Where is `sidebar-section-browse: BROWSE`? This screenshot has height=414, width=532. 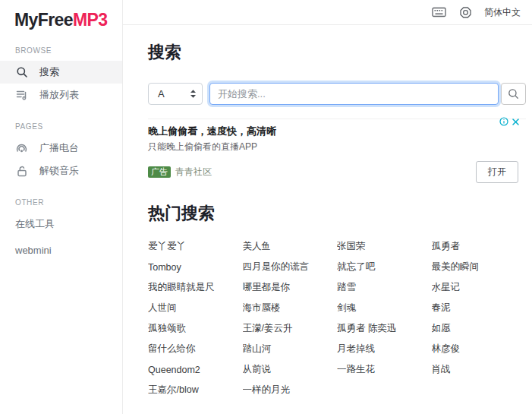 sidebar-section-browse: BROWSE is located at coordinates (68, 50).